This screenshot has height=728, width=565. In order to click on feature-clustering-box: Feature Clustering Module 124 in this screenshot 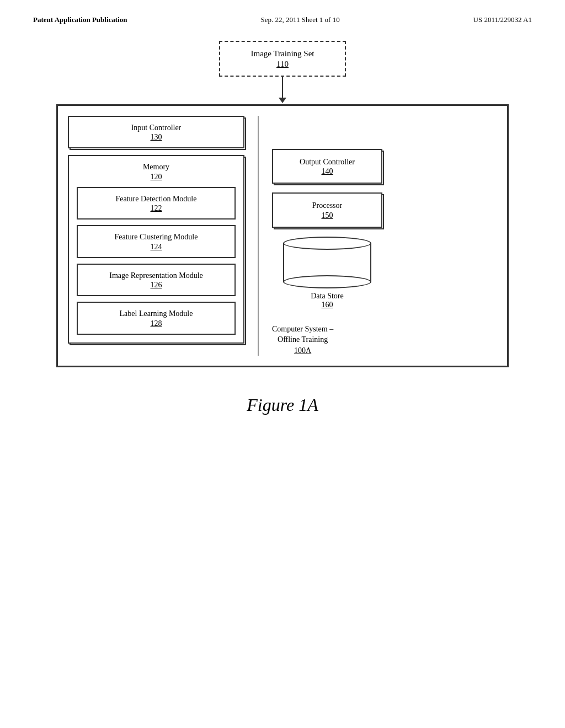, I will do `click(156, 242)`.